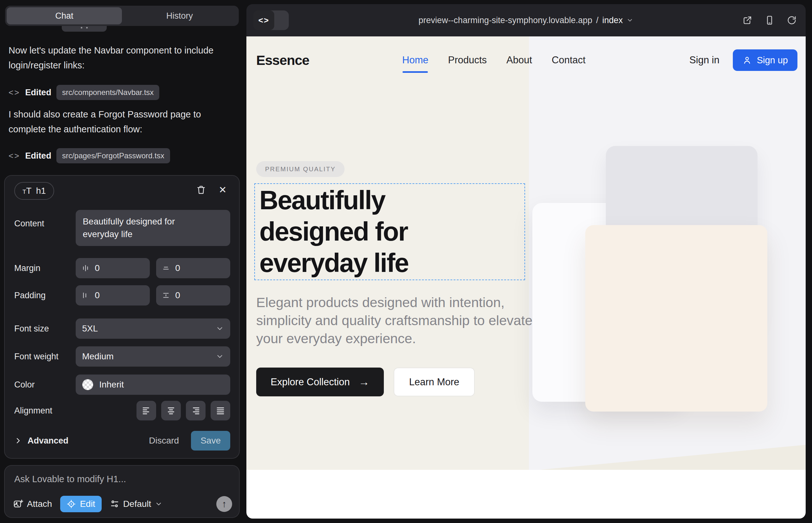 The height and width of the screenshot is (523, 812). Describe the element at coordinates (222, 190) in the screenshot. I see `close-icon: ✕` at that location.